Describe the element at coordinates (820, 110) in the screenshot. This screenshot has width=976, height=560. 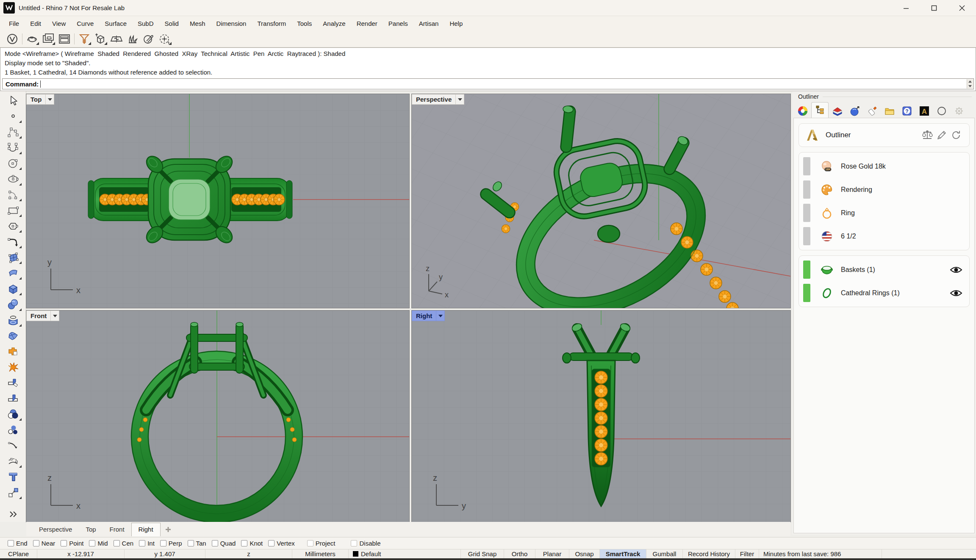
I see `outliner-tree-tab-icon` at that location.